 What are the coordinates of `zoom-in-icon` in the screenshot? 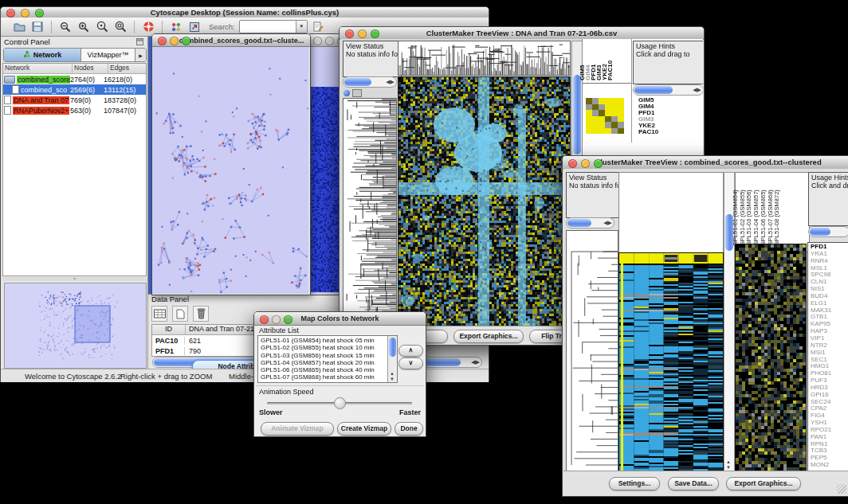 It's located at (84, 27).